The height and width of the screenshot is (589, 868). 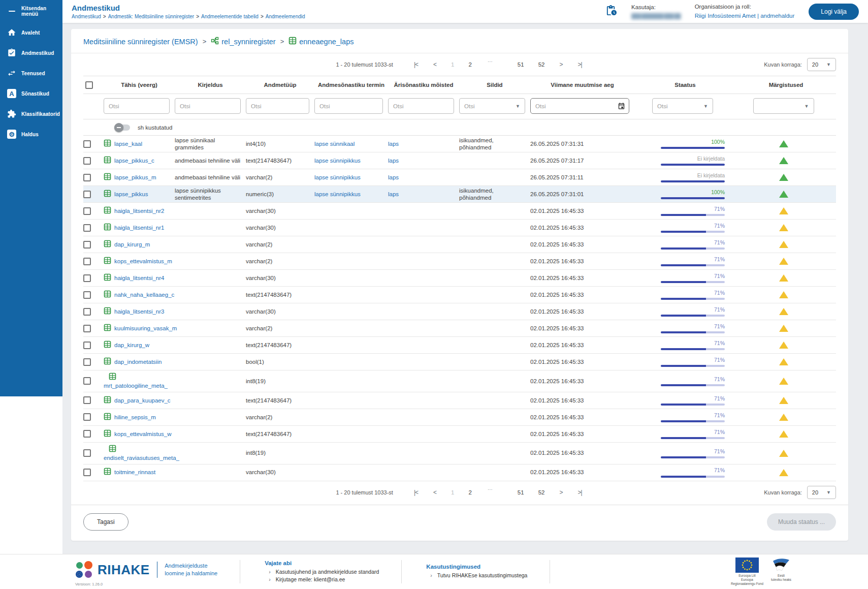 I want to click on breadcrumb-link: Andmestikud, so click(x=86, y=16).